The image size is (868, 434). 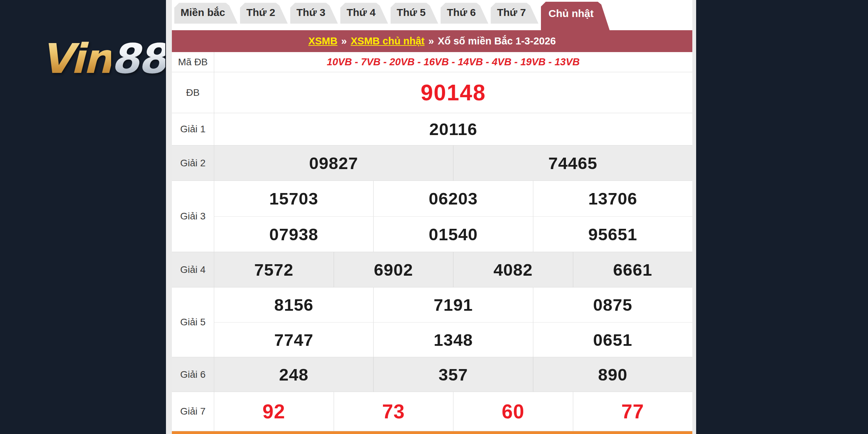 What do you see at coordinates (206, 13) in the screenshot?
I see `tab-mien-bac: Miền bắc` at bounding box center [206, 13].